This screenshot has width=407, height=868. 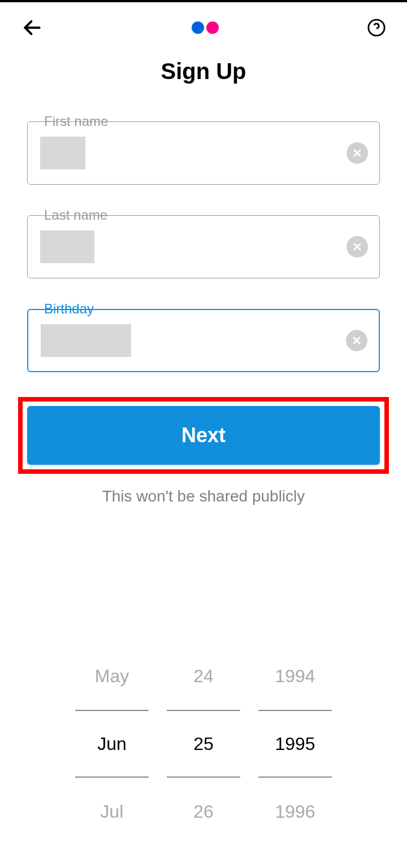 I want to click on page-title: Sign Up, so click(x=204, y=71).